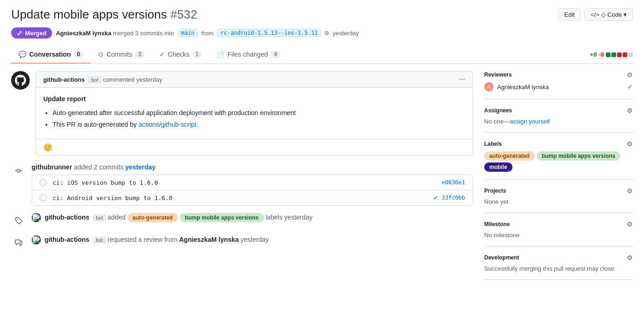 This screenshot has height=324, width=644. What do you see at coordinates (259, 113) in the screenshot?
I see `comment-bullet-1: Auto-generated after successful applicat…` at bounding box center [259, 113].